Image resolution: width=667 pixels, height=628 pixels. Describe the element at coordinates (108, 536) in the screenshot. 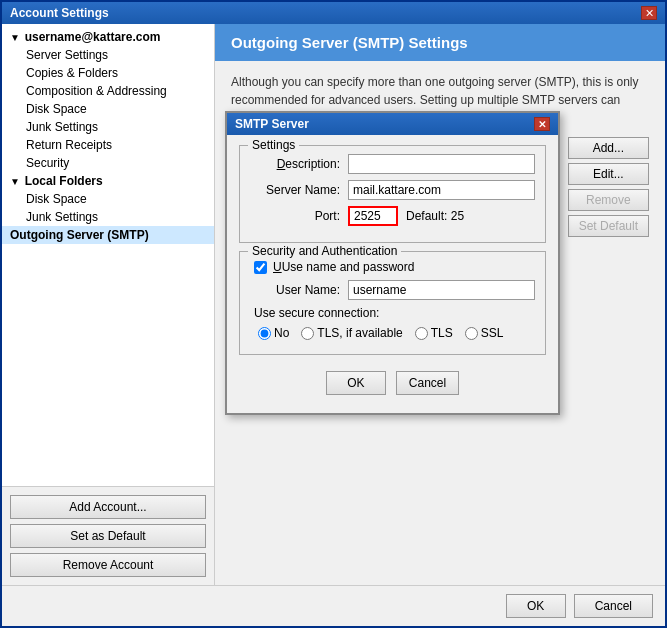

I see `set-default-button: Set as Default` at that location.